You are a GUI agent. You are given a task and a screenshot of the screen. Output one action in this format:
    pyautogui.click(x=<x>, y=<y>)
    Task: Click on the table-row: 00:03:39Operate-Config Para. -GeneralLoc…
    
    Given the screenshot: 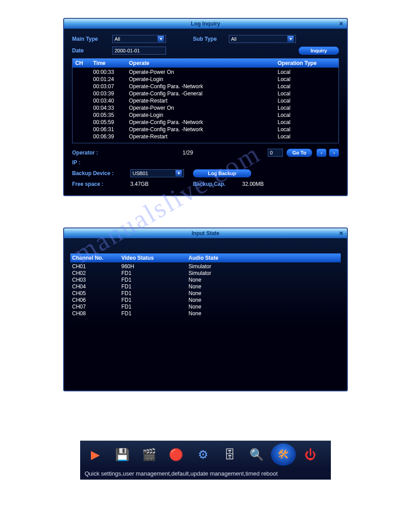 What is the action you would take?
    pyautogui.click(x=206, y=94)
    